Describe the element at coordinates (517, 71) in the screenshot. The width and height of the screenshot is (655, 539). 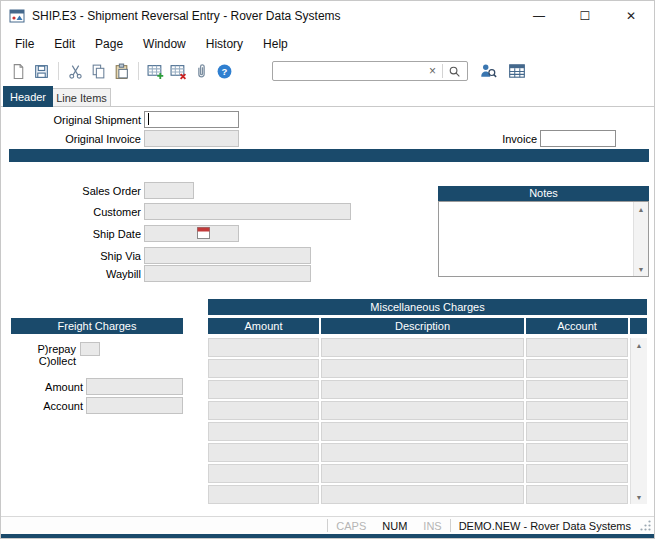
I see `browse-table-icon` at that location.